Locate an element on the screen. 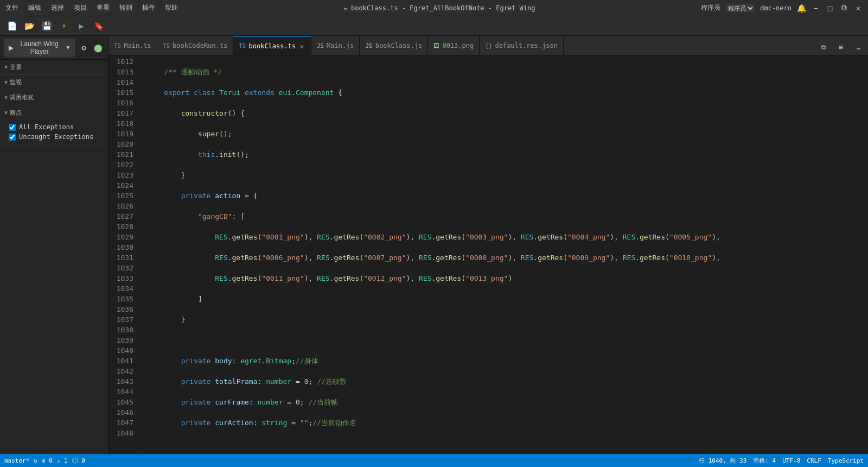 The width and height of the screenshot is (868, 467). menu-view: 查看 is located at coordinates (103, 8).